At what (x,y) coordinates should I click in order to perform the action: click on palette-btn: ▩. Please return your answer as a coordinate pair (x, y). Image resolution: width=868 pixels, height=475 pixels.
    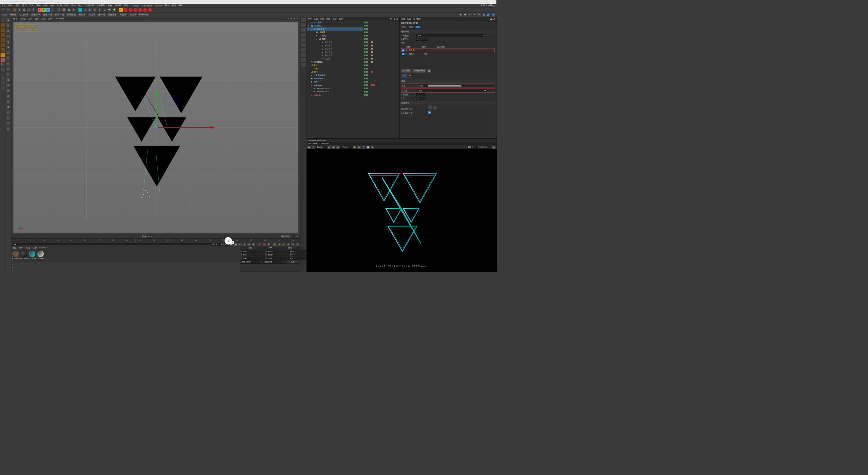
    Looking at the image, I should click on (8, 48).